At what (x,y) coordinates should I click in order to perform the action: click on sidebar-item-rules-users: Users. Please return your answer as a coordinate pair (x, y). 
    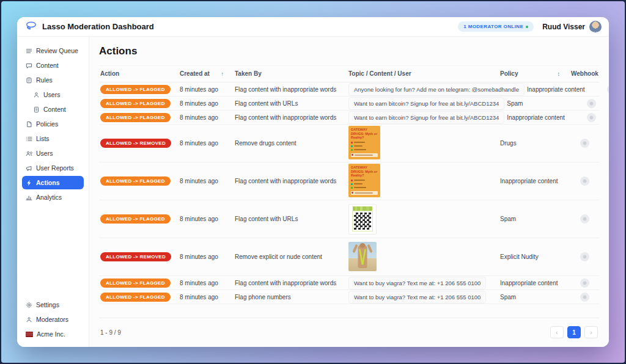
    Looking at the image, I should click on (56, 95).